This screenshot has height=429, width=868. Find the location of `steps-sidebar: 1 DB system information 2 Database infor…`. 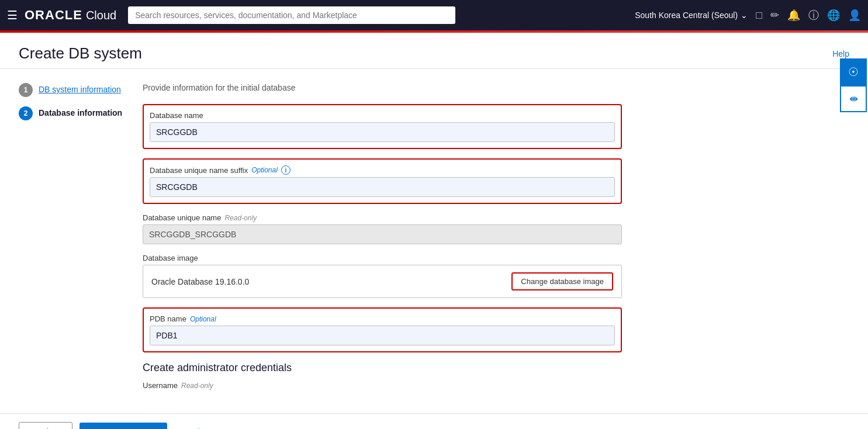

steps-sidebar: 1 DB system information 2 Database infor… is located at coordinates (71, 241).